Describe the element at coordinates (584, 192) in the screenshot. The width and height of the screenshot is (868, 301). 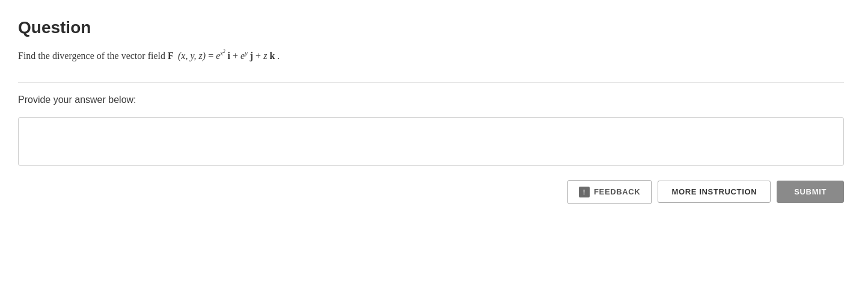
I see `feedback-icon: !` at that location.